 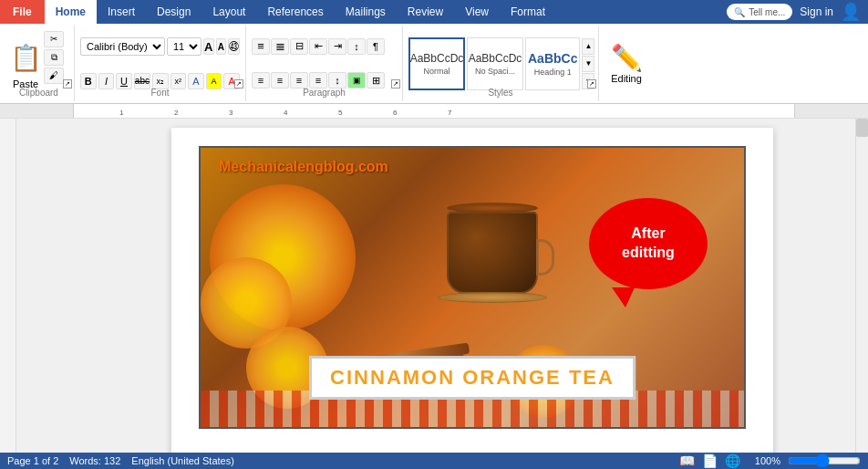 What do you see at coordinates (648, 244) in the screenshot?
I see `speech-bubble: After editting` at bounding box center [648, 244].